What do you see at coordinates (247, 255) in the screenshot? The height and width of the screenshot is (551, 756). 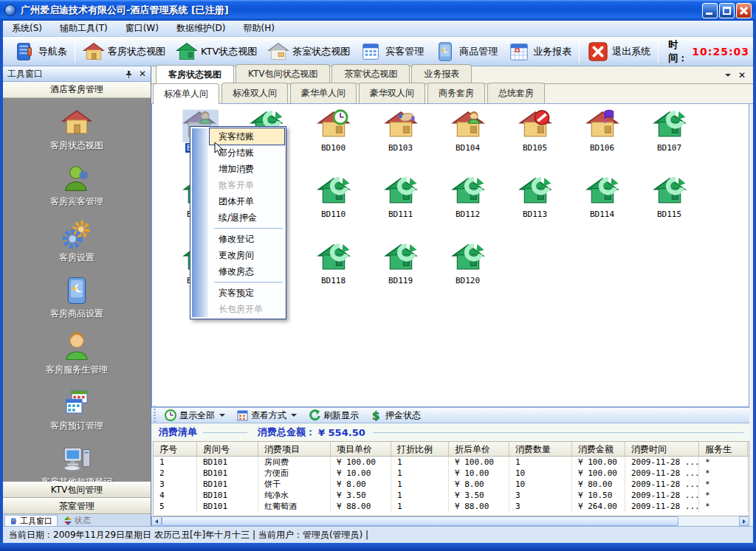 I see `context-menu-item: 更改房间` at bounding box center [247, 255].